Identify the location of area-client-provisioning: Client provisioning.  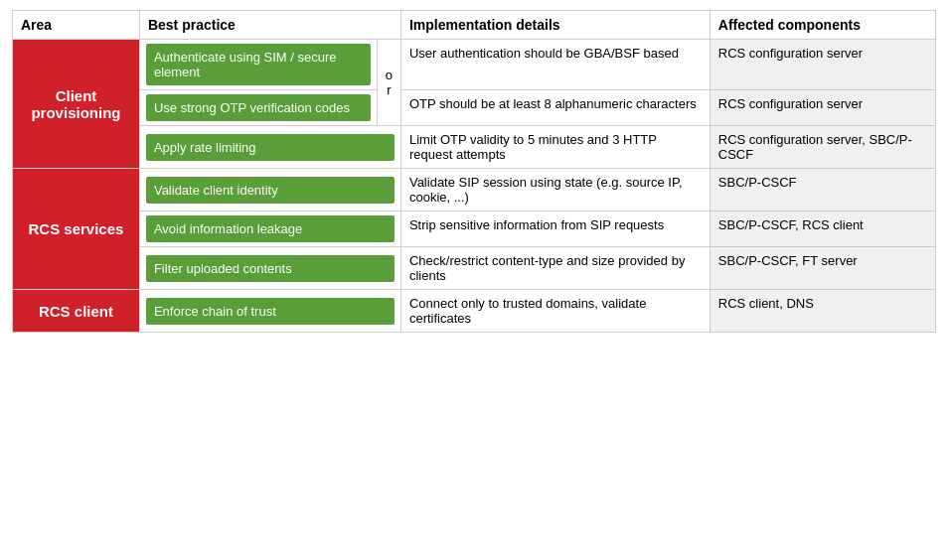
(77, 104).